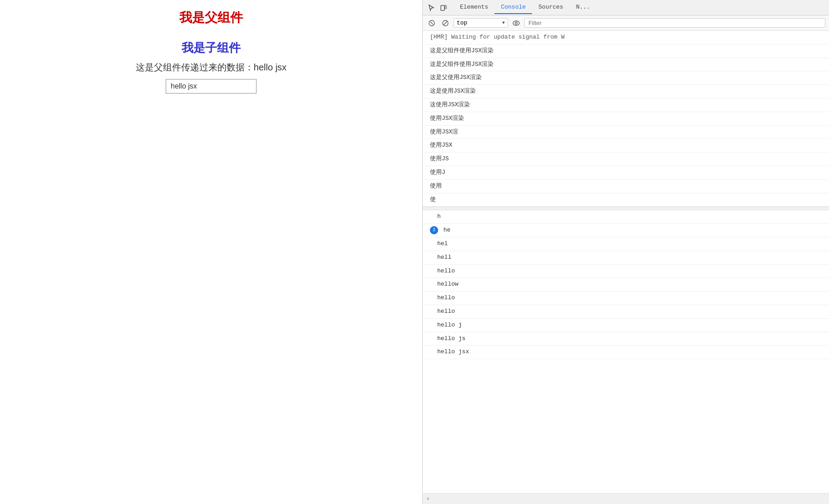 The width and height of the screenshot is (829, 504). I want to click on console-line: 使用, so click(626, 187).